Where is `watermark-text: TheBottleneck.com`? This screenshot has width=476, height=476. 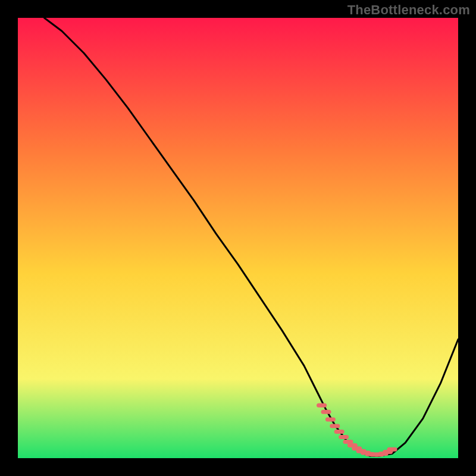 watermark-text: TheBottleneck.com is located at coordinates (409, 10).